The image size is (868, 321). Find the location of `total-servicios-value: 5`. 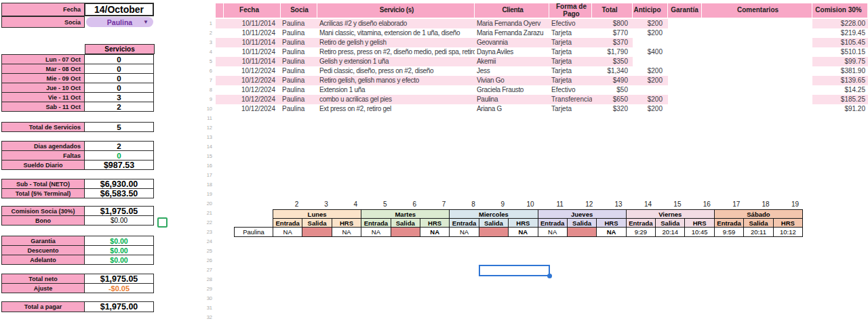

total-servicios-value: 5 is located at coordinates (119, 127).